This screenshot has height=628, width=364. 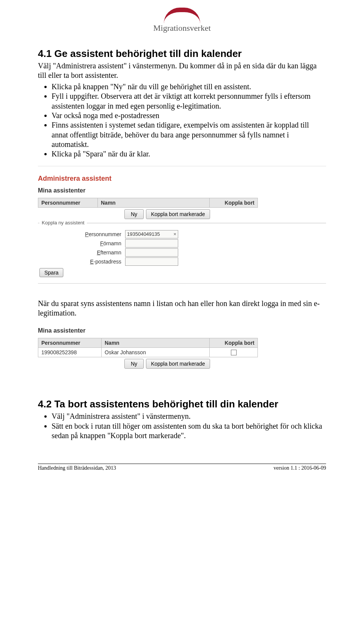 I want to click on paragraph-after-save: När du sparat syns assistentens namn i l…, so click(x=182, y=308).